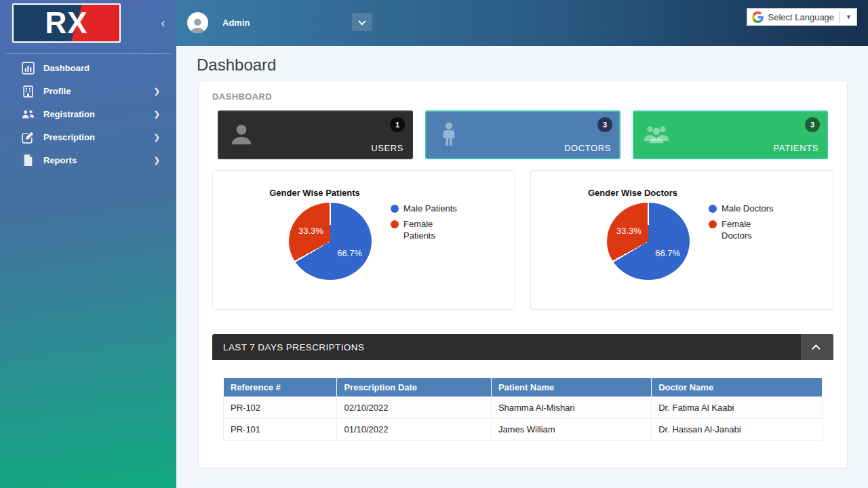 The width and height of the screenshot is (868, 488). What do you see at coordinates (387, 148) in the screenshot?
I see `stat-card-label: USERS` at bounding box center [387, 148].